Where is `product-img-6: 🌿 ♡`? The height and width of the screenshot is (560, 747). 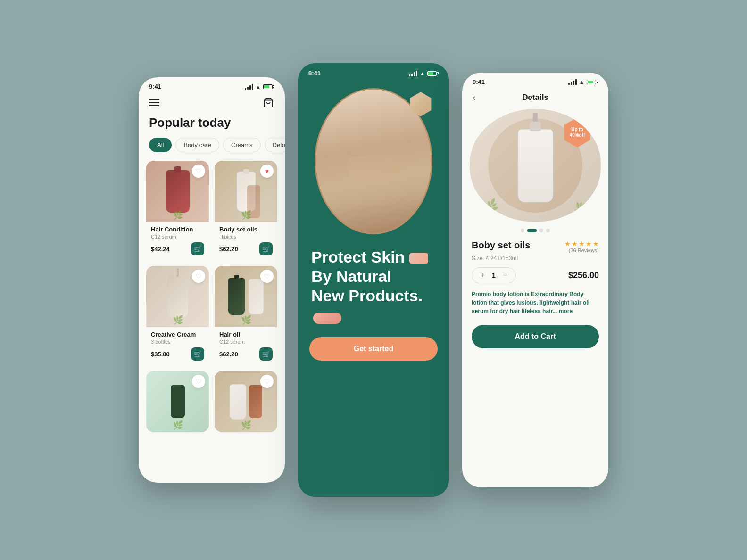 product-img-6: 🌿 ♡ is located at coordinates (246, 402).